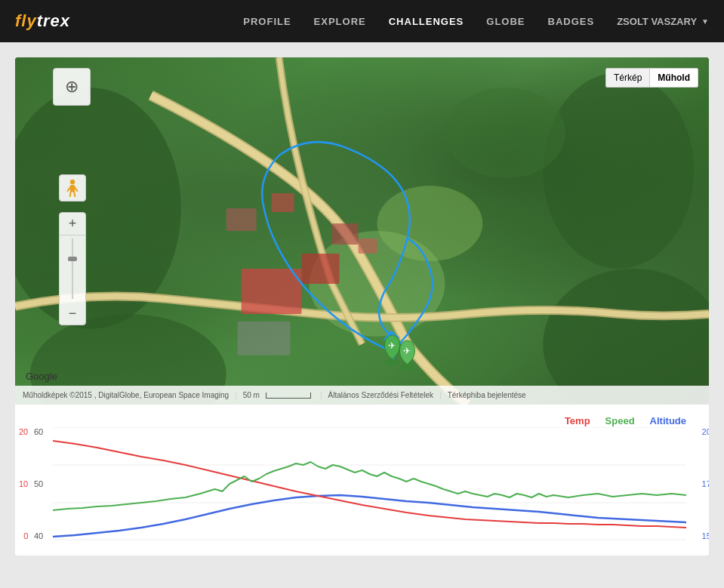 The width and height of the screenshot is (724, 588). Describe the element at coordinates (322, 396) in the screenshot. I see `footer-sep2: |` at that location.